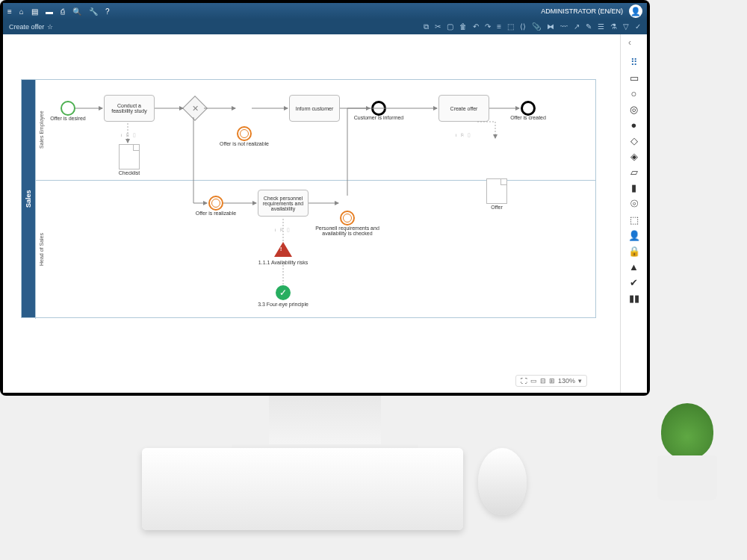 Image resolution: width=747 pixels, height=560 pixels. What do you see at coordinates (633, 172) in the screenshot?
I see `palette-pool-icon: ▱` at bounding box center [633, 172].